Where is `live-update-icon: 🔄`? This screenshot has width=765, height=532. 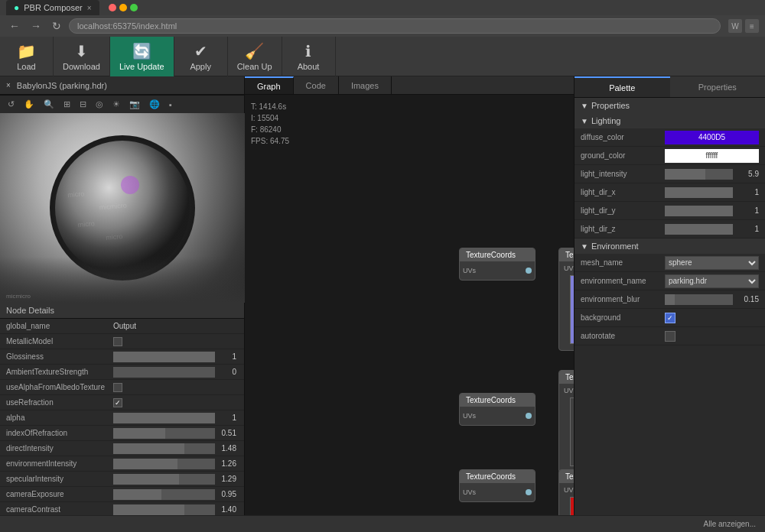
live-update-icon: 🔄 is located at coordinates (142, 51).